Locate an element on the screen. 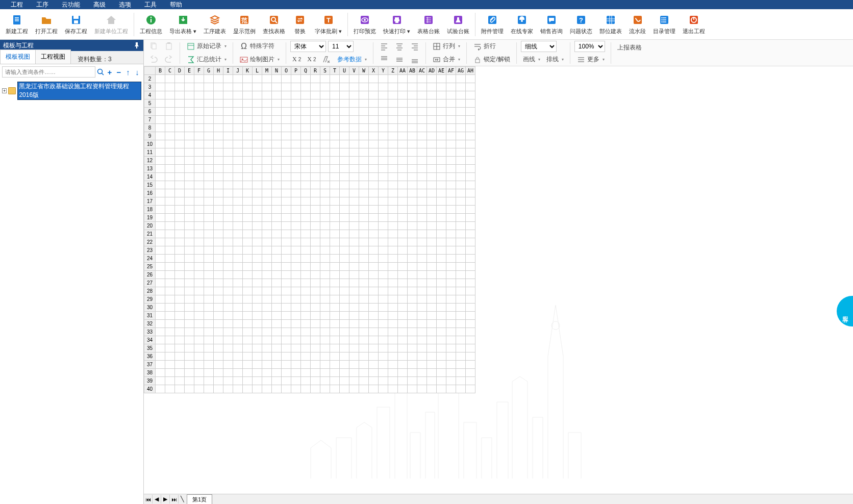  toolbar-swap: 替换 is located at coordinates (300, 24).